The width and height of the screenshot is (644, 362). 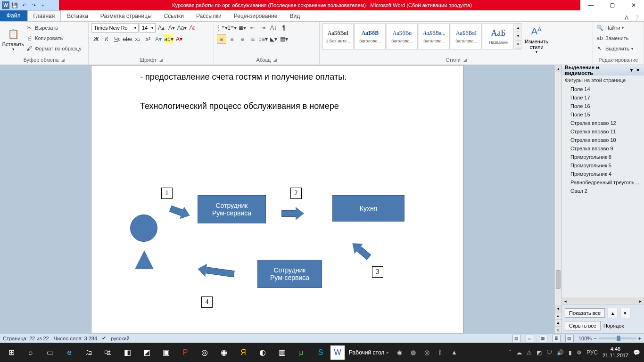 I want to click on shape-rect-employee1: Сотрудник Рум-сервиса, so click(x=232, y=209).